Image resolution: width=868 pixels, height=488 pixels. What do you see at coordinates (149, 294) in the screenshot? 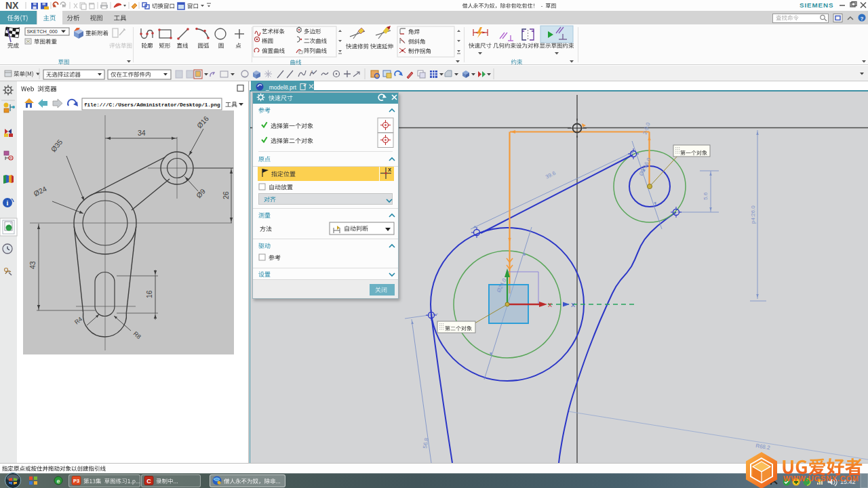
I see `svg-text: 16` at bounding box center [149, 294].